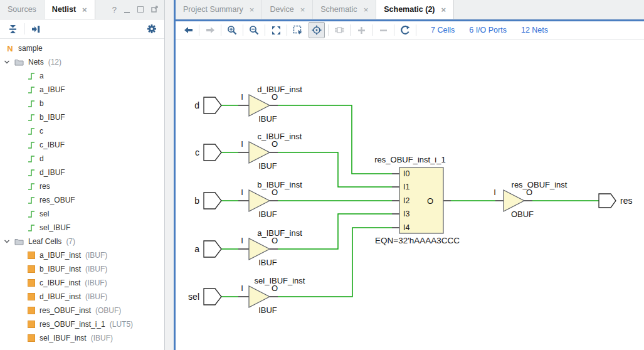  I want to click on float-icon, so click(154, 10).